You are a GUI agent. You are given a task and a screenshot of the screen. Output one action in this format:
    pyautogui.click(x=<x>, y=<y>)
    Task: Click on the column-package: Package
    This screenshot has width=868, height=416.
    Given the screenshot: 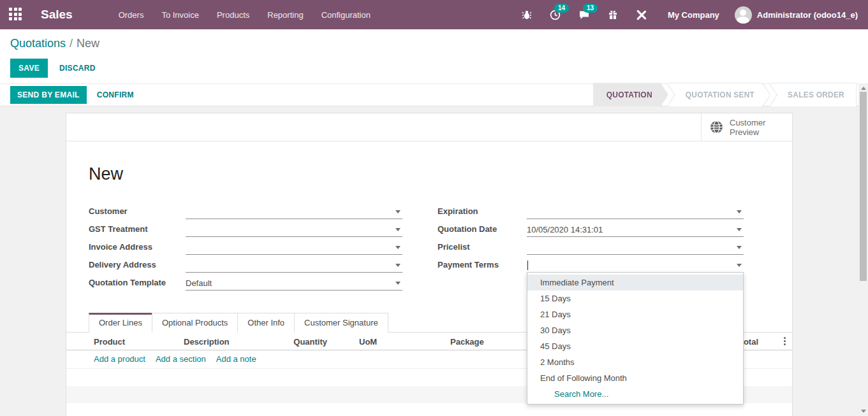 What is the action you would take?
    pyautogui.click(x=467, y=341)
    